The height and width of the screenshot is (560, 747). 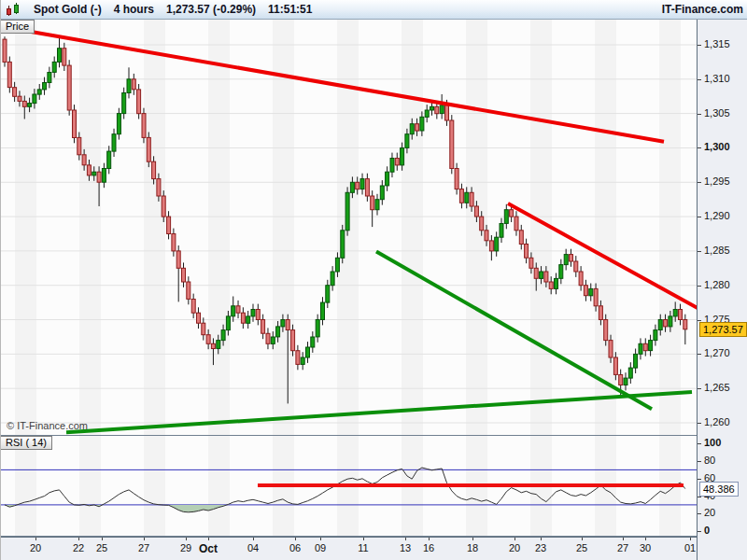 I want to click on trendline-ascending-support, so click(x=379, y=413).